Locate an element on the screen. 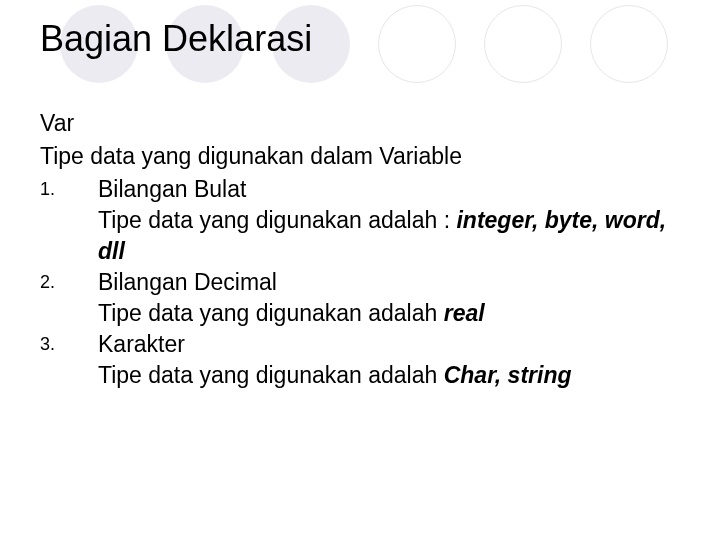  item-heading: Bilangan Decimal is located at coordinates (389, 282).